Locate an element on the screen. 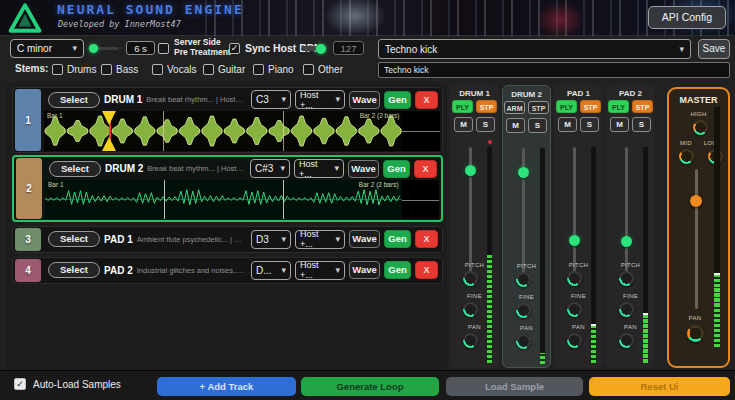  loop-marker is located at coordinates (110, 131).